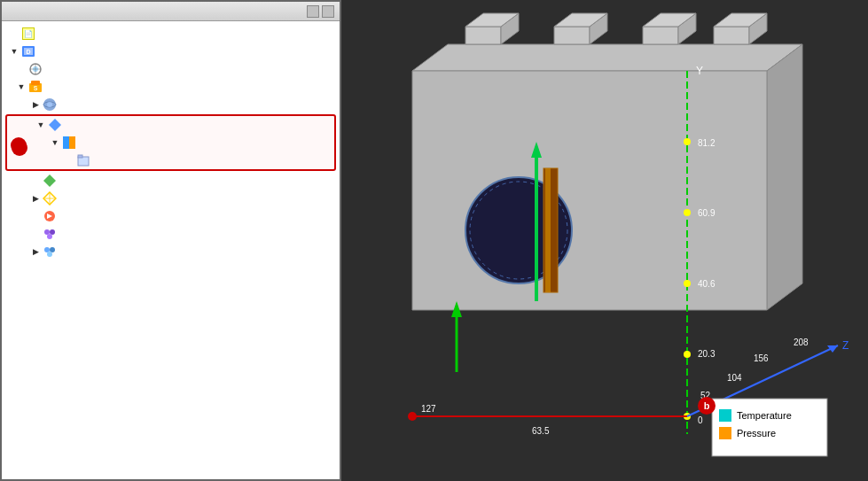  I want to click on svg-text: Y, so click(700, 71).